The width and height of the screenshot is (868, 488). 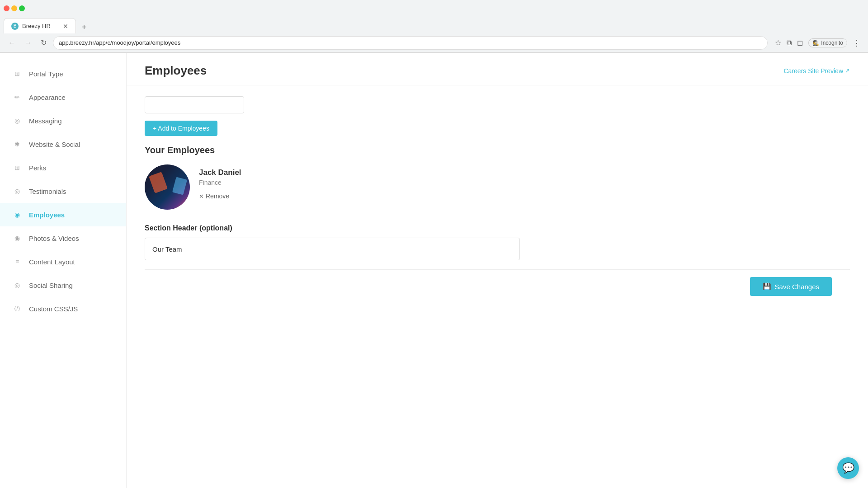 I want to click on forward-button: →, so click(x=28, y=43).